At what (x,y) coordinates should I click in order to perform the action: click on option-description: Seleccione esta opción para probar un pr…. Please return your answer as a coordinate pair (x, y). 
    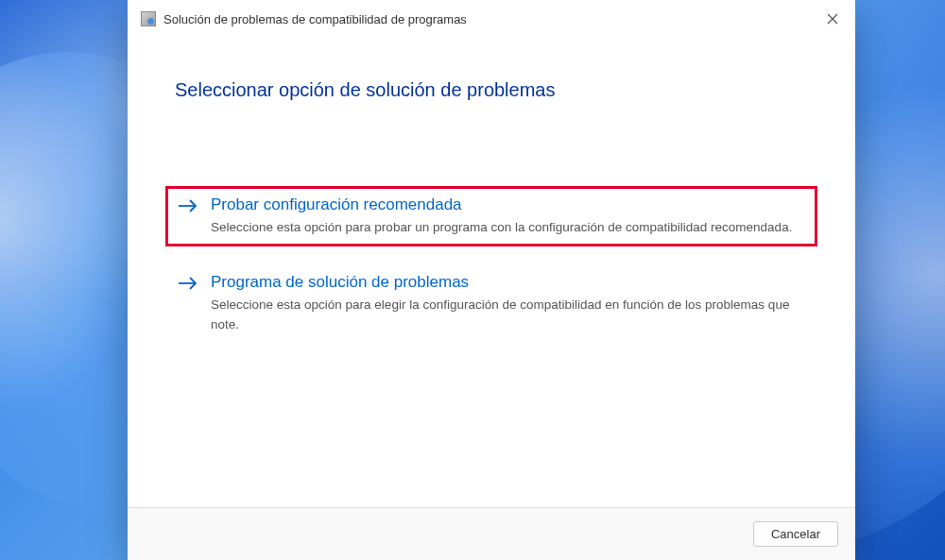
    Looking at the image, I should click on (508, 228).